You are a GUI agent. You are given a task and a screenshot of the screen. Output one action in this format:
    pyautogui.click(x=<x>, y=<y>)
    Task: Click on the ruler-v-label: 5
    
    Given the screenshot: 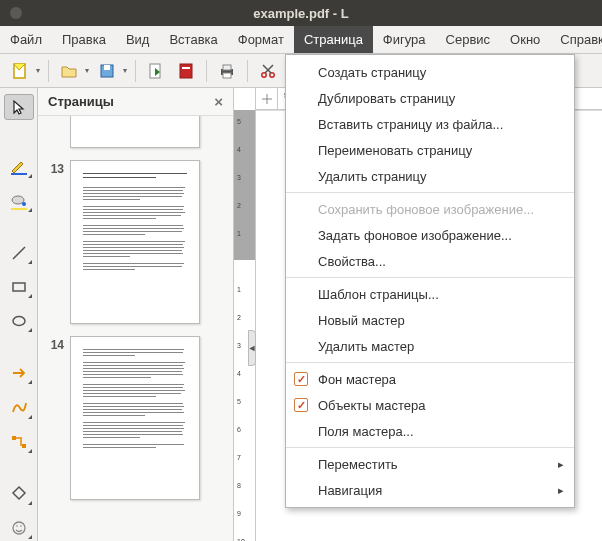 What is the action you would take?
    pyautogui.click(x=239, y=402)
    